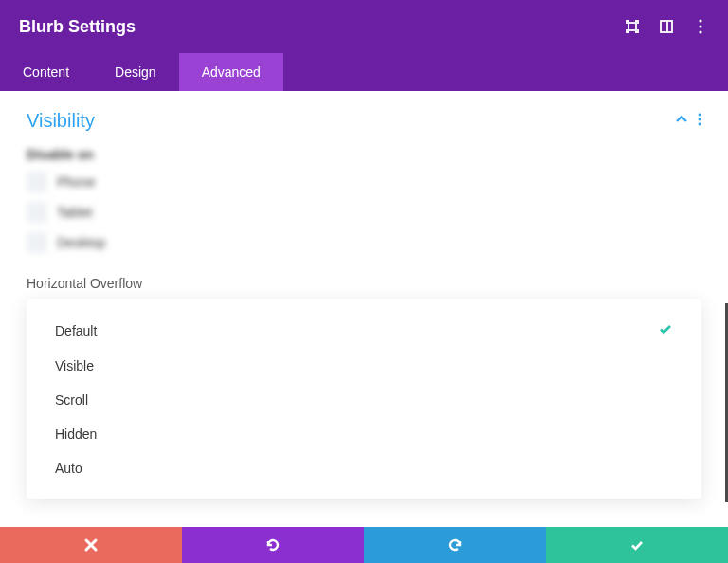 The height and width of the screenshot is (563, 728). Describe the element at coordinates (364, 400) in the screenshot. I see `option-scroll: Scroll` at that location.